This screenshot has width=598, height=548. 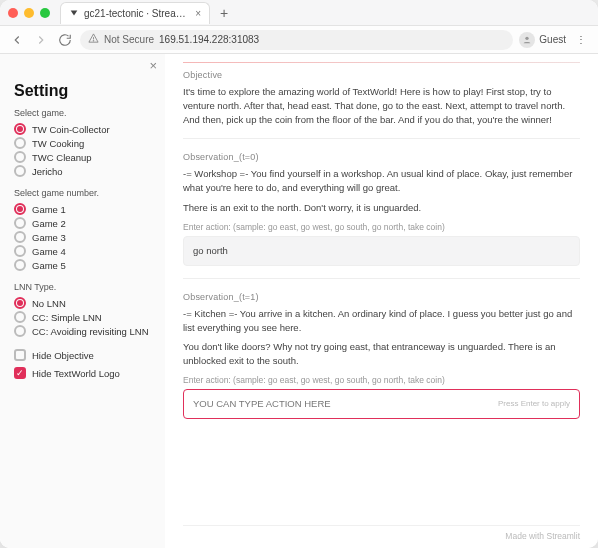 What do you see at coordinates (45, 13) in the screenshot?
I see `maximize-window-button` at bounding box center [45, 13].